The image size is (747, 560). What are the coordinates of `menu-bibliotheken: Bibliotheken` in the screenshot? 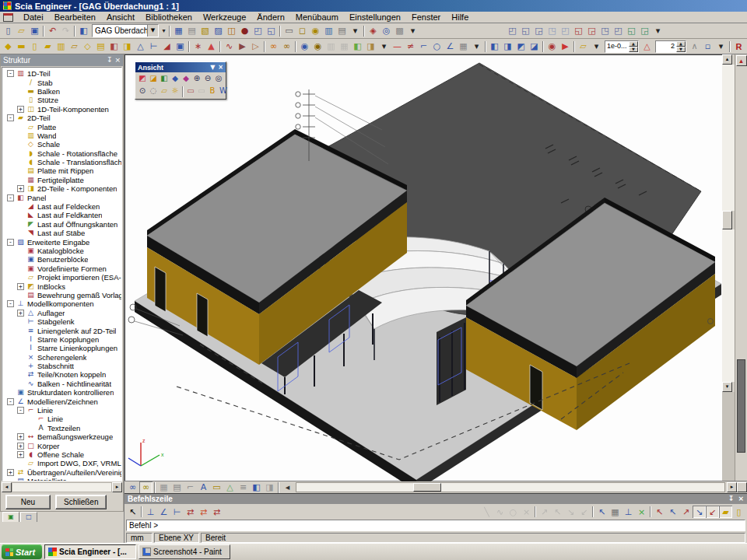 It's located at (169, 17).